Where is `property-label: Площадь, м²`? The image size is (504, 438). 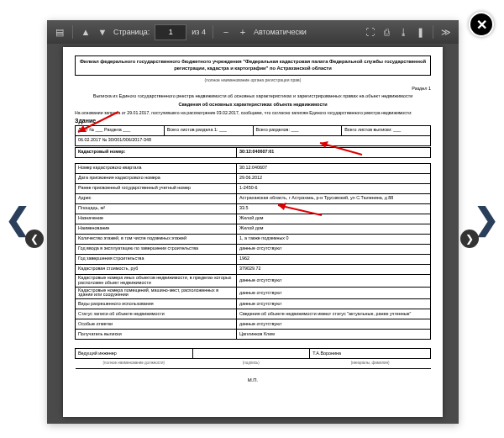
property-label: Площадь, м² is located at coordinates (156, 208).